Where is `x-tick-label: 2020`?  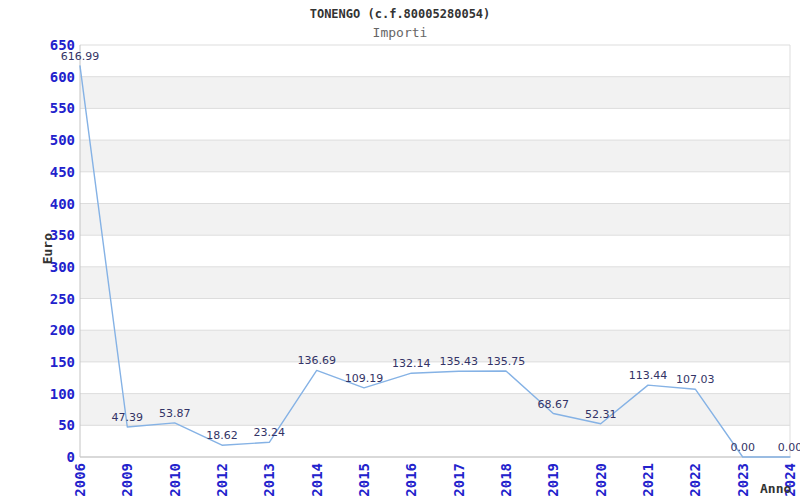 x-tick-label: 2020 is located at coordinates (601, 480).